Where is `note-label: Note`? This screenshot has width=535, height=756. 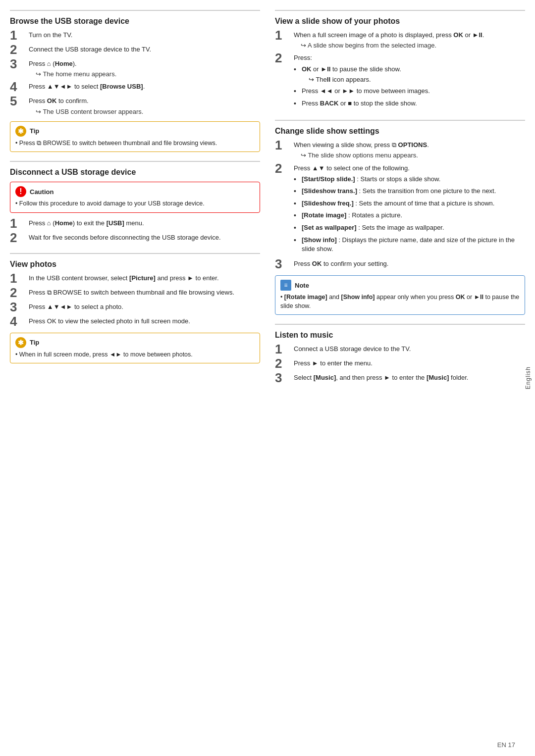 note-label: Note is located at coordinates (302, 285).